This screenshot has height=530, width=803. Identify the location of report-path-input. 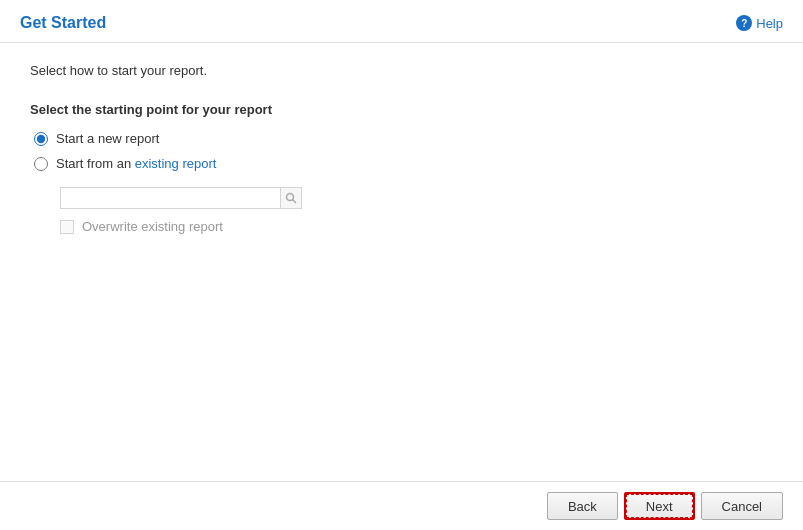
(170, 198).